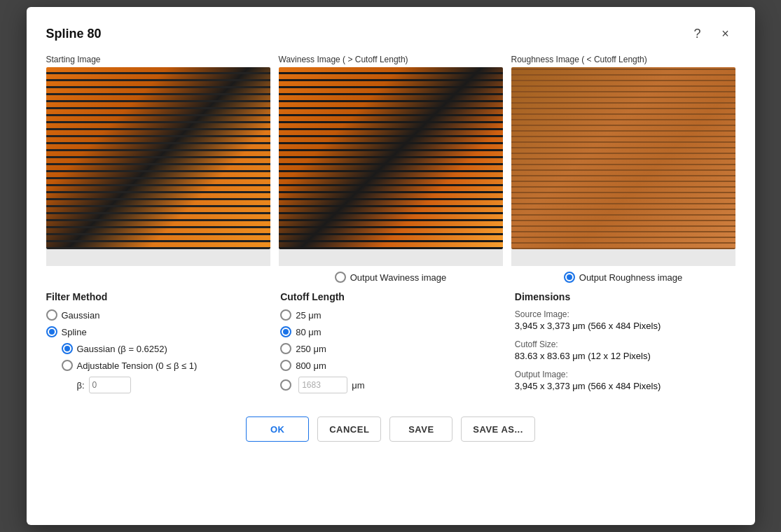 This screenshot has width=781, height=532. I want to click on output-waviness-label: Output Waviness image, so click(399, 277).